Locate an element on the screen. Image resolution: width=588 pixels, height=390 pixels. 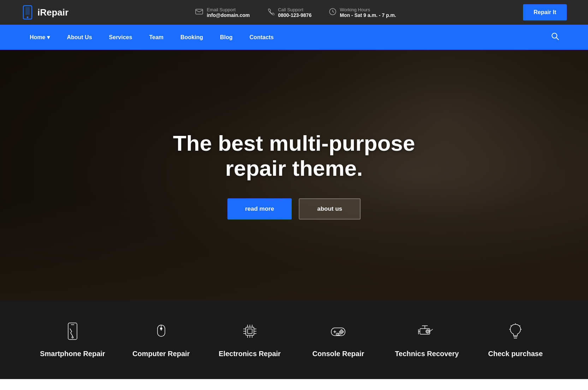
hero-title: The best multi-purpose repair theme. is located at coordinates (294, 156).